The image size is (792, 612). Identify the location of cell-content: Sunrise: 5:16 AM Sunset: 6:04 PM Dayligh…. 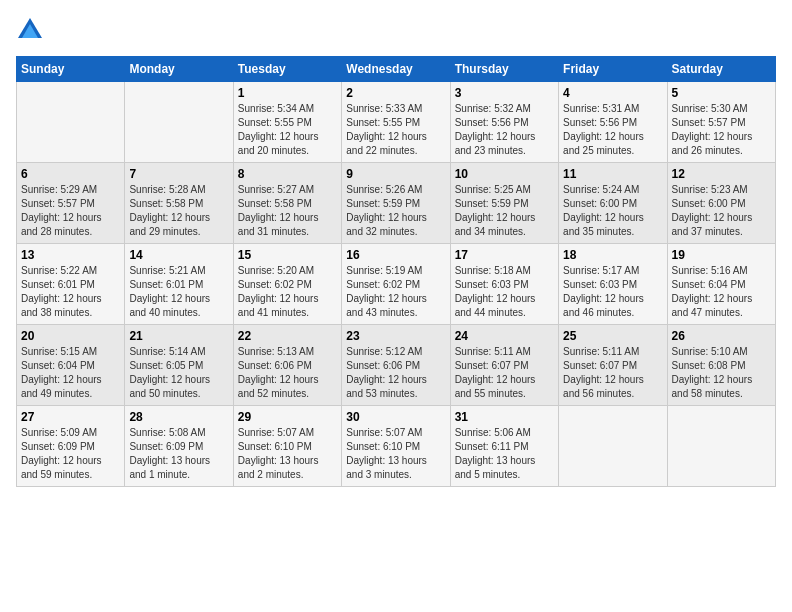
(722, 292).